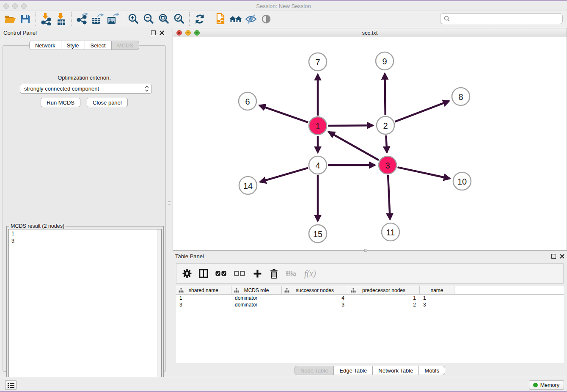  What do you see at coordinates (220, 19) in the screenshot?
I see `clone-network-icon` at bounding box center [220, 19].